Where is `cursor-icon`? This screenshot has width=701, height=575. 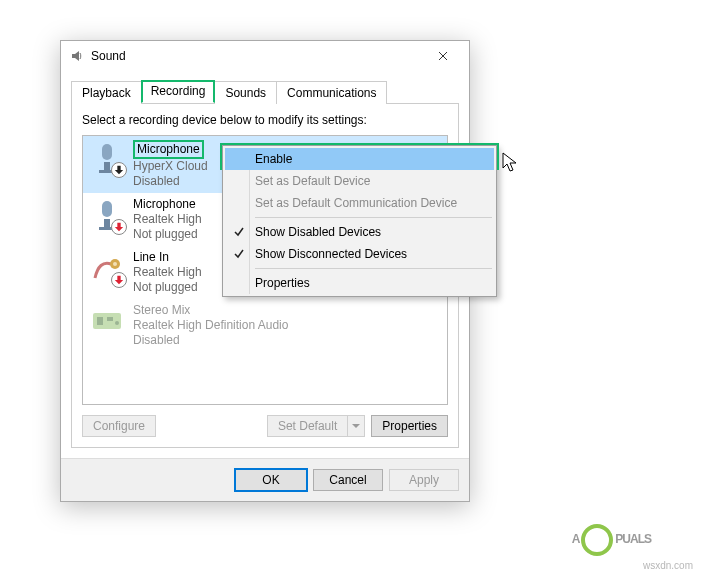 cursor-icon is located at coordinates (511, 164).